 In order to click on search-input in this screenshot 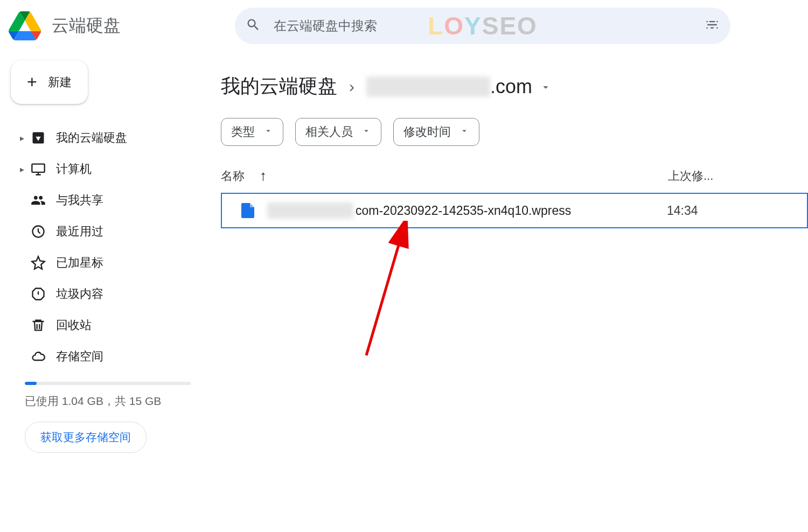, I will do `click(489, 26)`.